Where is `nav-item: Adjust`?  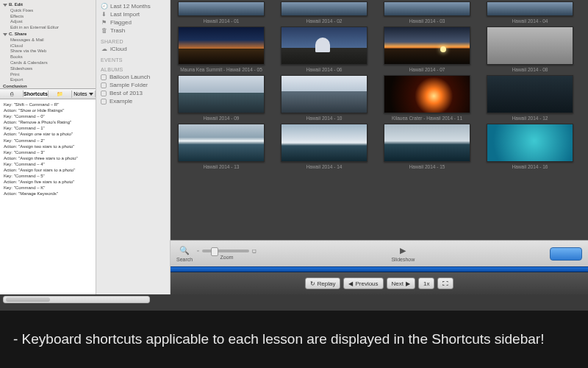 nav-item: Adjust is located at coordinates (48, 22).